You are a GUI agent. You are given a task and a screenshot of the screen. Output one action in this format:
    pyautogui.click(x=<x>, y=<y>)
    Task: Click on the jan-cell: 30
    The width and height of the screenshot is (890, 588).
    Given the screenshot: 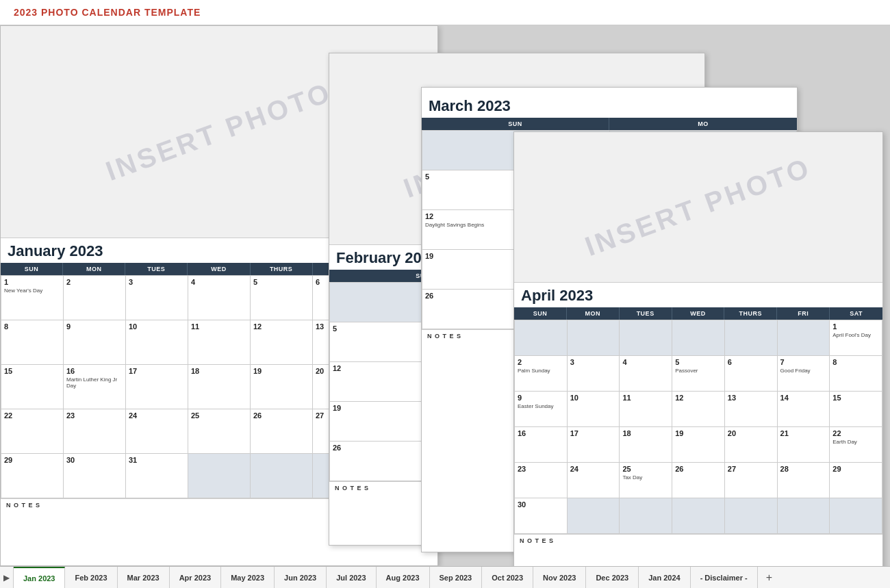 What is the action you would take?
    pyautogui.click(x=94, y=476)
    